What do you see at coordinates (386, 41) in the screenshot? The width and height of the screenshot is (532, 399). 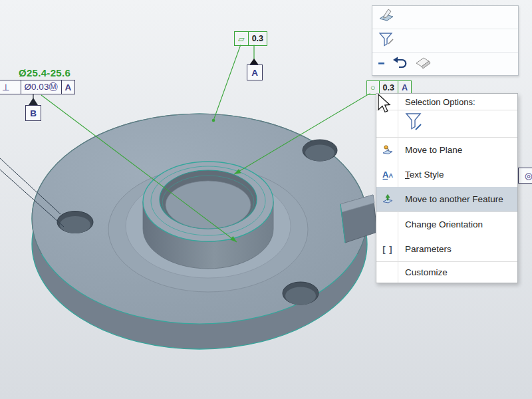 I see `selection-filter-icon` at bounding box center [386, 41].